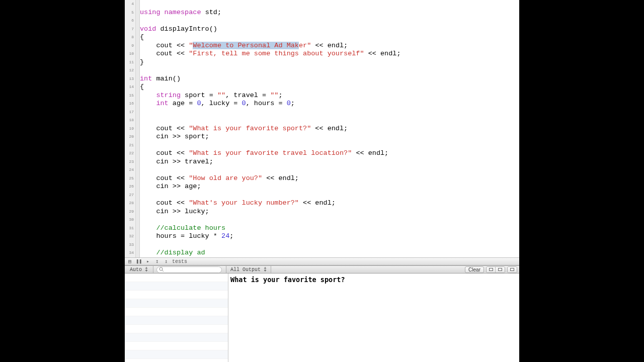 The image size is (644, 362). What do you see at coordinates (130, 13) in the screenshot?
I see `line-number: 5` at bounding box center [130, 13].